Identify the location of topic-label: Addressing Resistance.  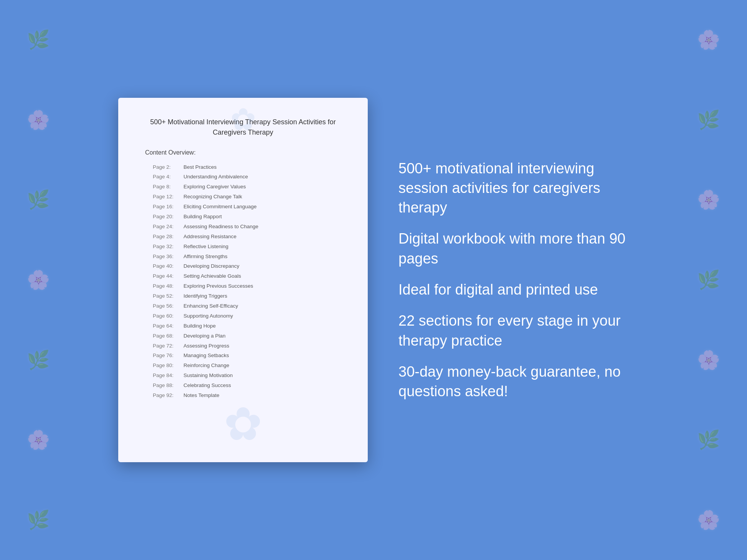
(210, 236).